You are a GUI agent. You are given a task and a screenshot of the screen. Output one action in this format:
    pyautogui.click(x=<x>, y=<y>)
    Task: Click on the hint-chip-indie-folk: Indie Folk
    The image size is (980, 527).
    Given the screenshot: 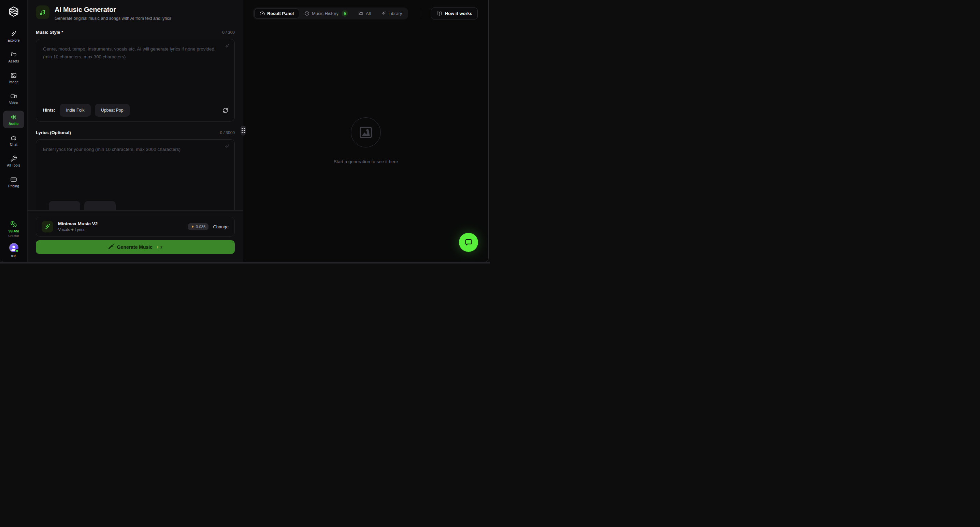 What is the action you would take?
    pyautogui.click(x=75, y=110)
    